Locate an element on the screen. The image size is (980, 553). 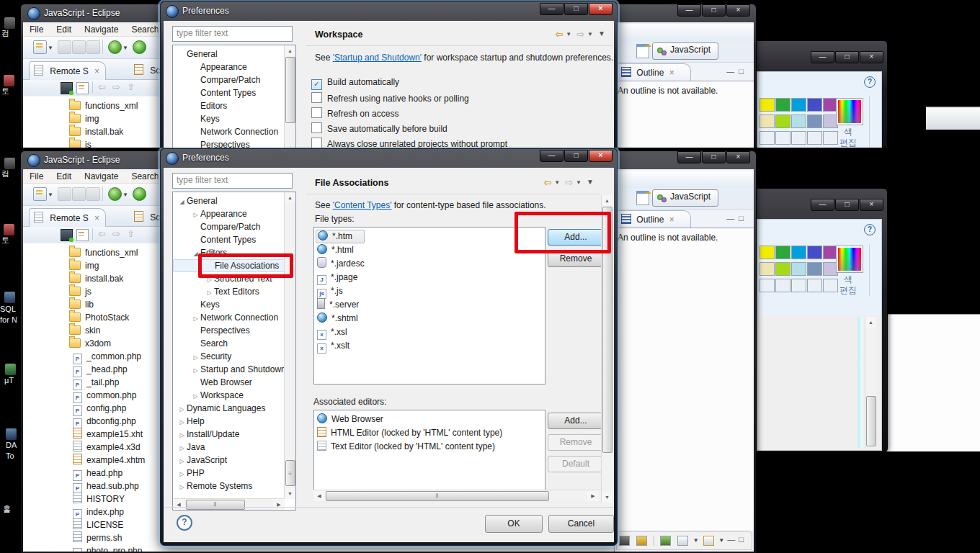
scrollbar-thumb: ≡ is located at coordinates (290, 473).